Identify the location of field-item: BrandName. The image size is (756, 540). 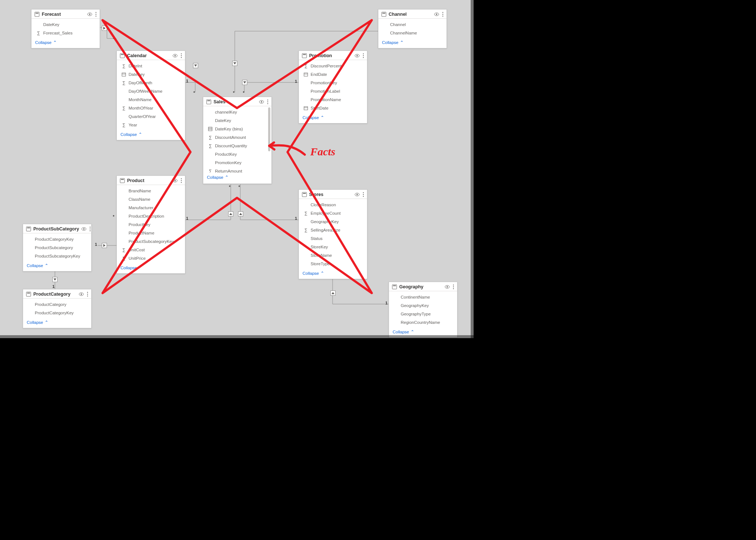
(151, 191).